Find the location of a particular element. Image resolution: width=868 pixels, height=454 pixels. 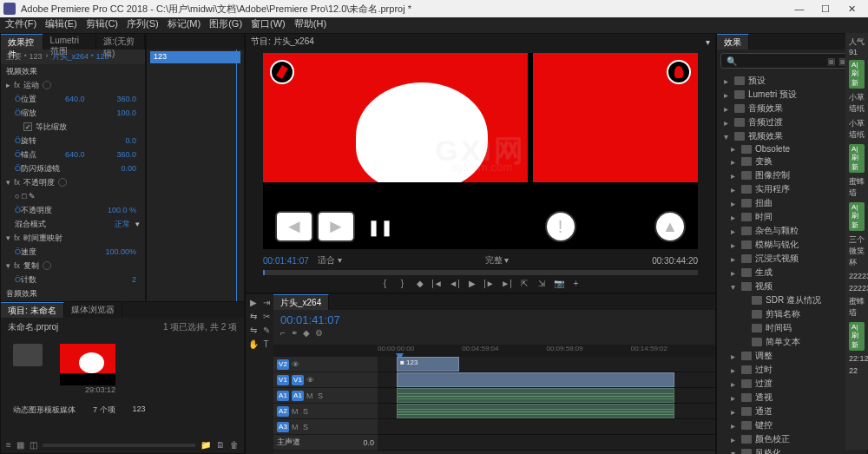

effect-folder: ▸时间 is located at coordinates (792, 217).